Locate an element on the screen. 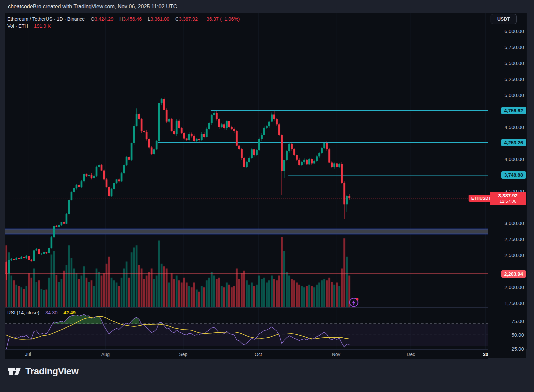  price-level-tag: 4,756.62 is located at coordinates (514, 111).